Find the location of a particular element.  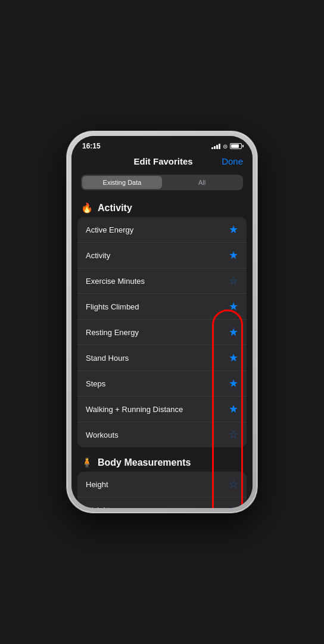

activity-section-header: 🔥 Activity is located at coordinates (162, 206).